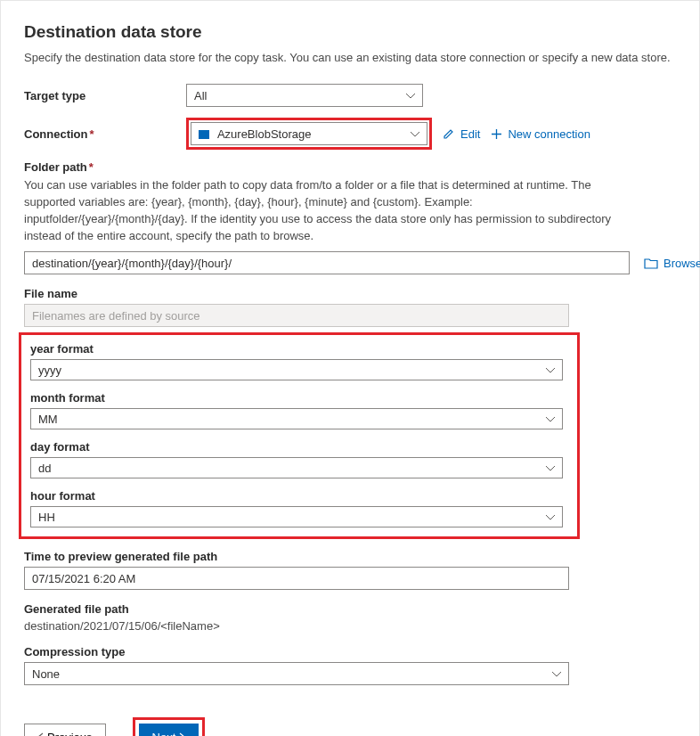  Describe the element at coordinates (449, 134) in the screenshot. I see `pencil-icon` at that location.